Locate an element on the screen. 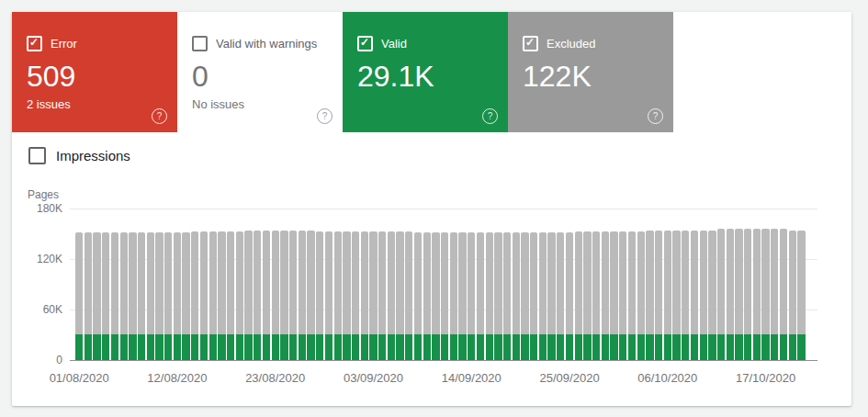 The height and width of the screenshot is (417, 868). valid-with-warnings-checkbox: ✓ is located at coordinates (200, 44).